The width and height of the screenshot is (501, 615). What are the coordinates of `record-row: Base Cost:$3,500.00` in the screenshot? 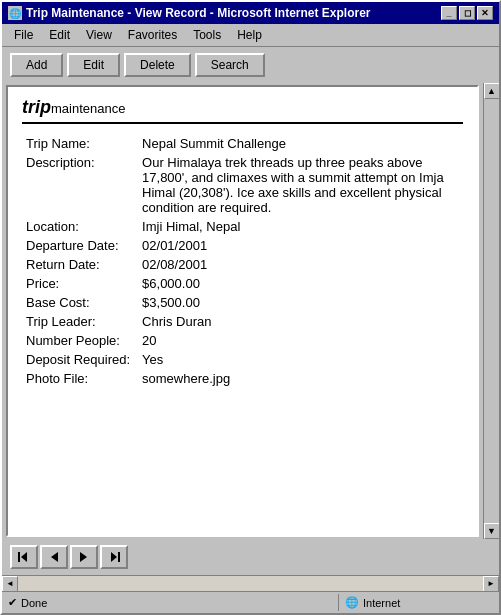 It's located at (242, 302).